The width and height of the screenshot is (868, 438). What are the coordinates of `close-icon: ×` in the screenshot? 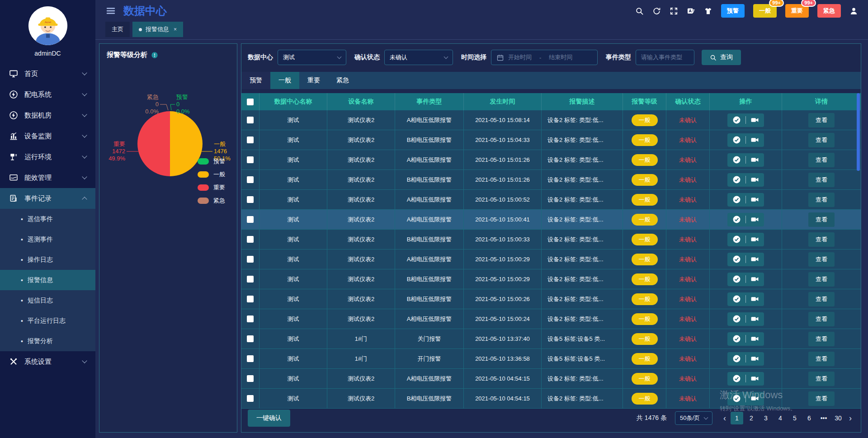 It's located at (175, 29).